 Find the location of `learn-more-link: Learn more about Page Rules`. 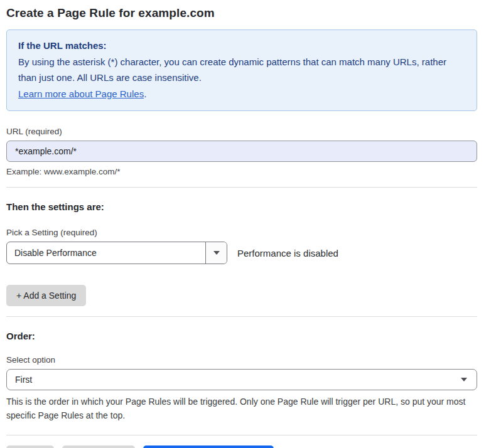

learn-more-link: Learn more about Page Rules is located at coordinates (81, 94).